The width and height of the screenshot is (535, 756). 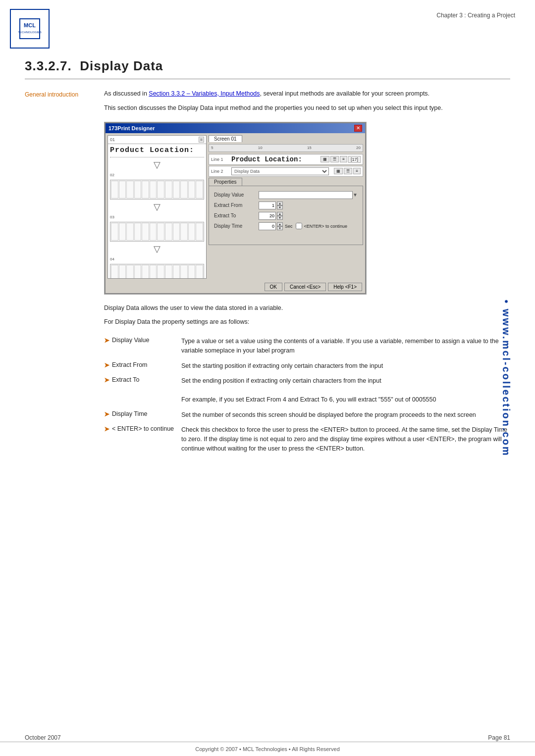 What do you see at coordinates (157, 259) in the screenshot?
I see `row-label-04: 04` at bounding box center [157, 259].